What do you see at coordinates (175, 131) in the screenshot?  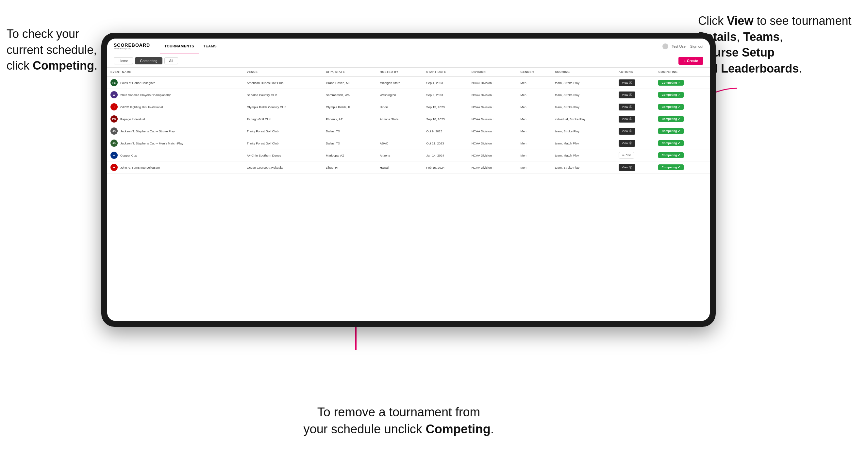 I see `event-cell: JS Jackson T. Stephens Cup – Stroke Play` at bounding box center [175, 131].